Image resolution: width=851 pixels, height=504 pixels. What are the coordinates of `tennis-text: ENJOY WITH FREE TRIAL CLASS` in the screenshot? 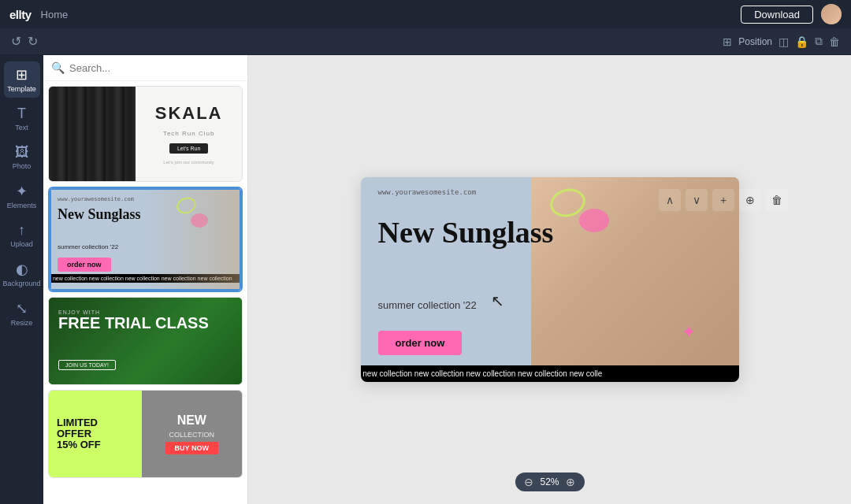 It's located at (134, 320).